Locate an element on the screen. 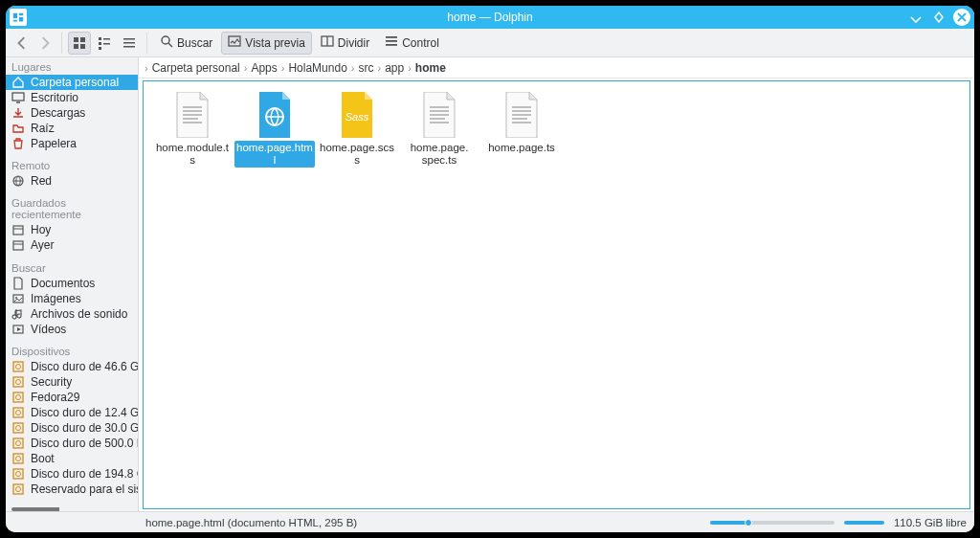  sidebar-item-label: Ayer is located at coordinates (42, 245).